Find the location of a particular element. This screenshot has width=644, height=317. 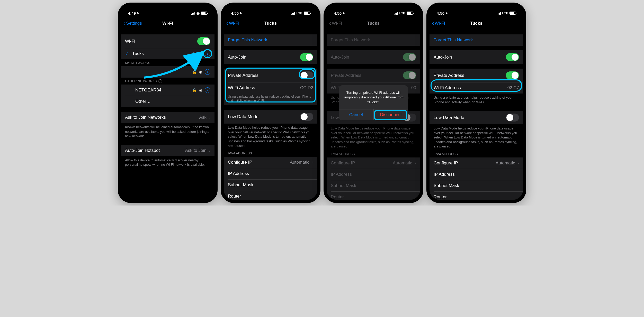

alert-disconnect-button: Disconnect is located at coordinates (391, 115).